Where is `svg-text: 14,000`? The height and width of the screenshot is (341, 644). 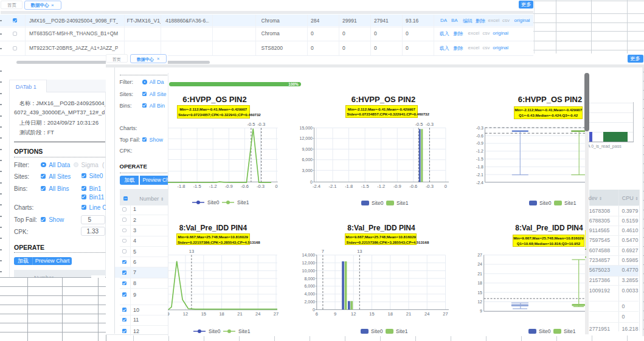
svg-text: 14,000 is located at coordinates (309, 255).